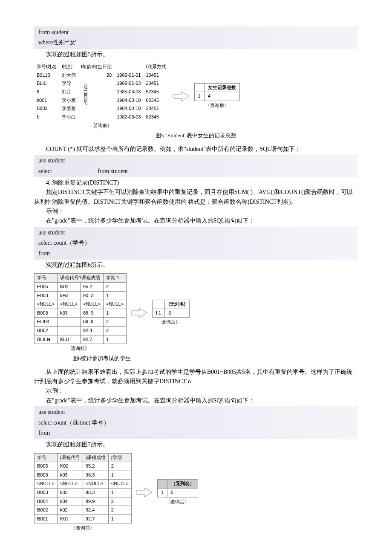 The width and height of the screenshot is (392, 555). I want to click on fig7-before-label: 〈查询前〉, so click(83, 528).